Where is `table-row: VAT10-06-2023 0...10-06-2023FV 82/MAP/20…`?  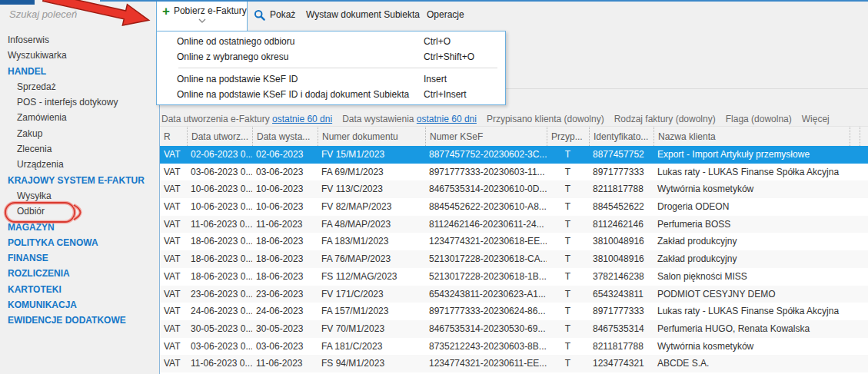 table-row: VAT10-06-2023 0...10-06-2023FV 82/MAP/20… is located at coordinates (514, 207).